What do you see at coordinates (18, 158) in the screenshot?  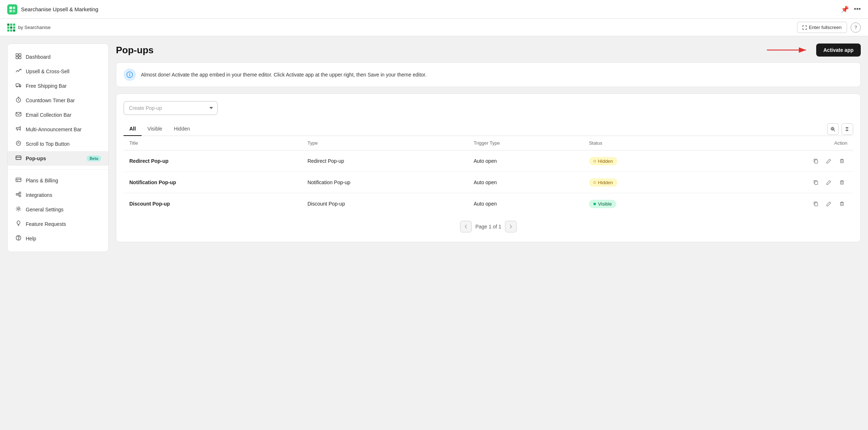 I see `popups-icon` at bounding box center [18, 158].